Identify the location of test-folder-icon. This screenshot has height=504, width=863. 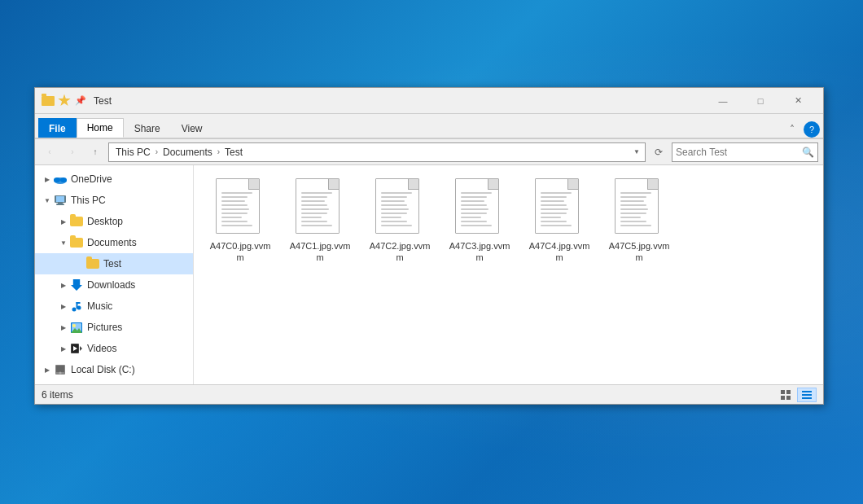
(93, 264).